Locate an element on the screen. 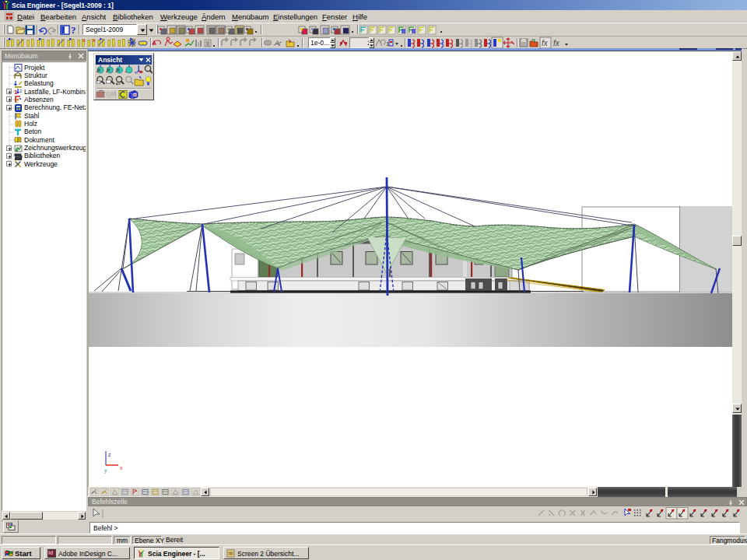 The width and height of the screenshot is (747, 560). svg-text: Cdd is located at coordinates (110, 93).